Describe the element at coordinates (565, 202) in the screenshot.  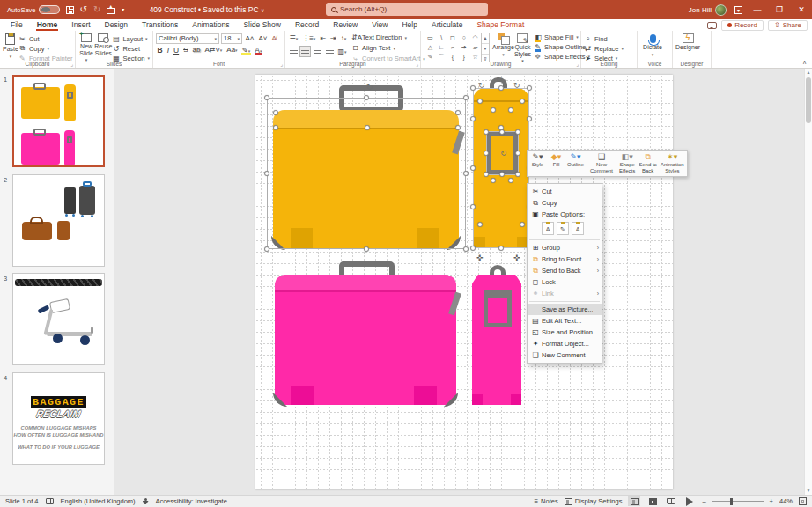
I see `context-menu-item-copy: ⧉Copy` at that location.